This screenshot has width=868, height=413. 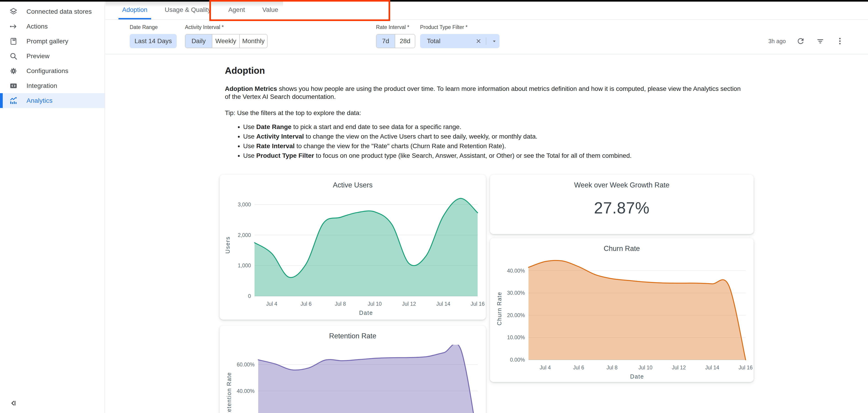 I want to click on sidebar-item-label: Integration, so click(x=42, y=86).